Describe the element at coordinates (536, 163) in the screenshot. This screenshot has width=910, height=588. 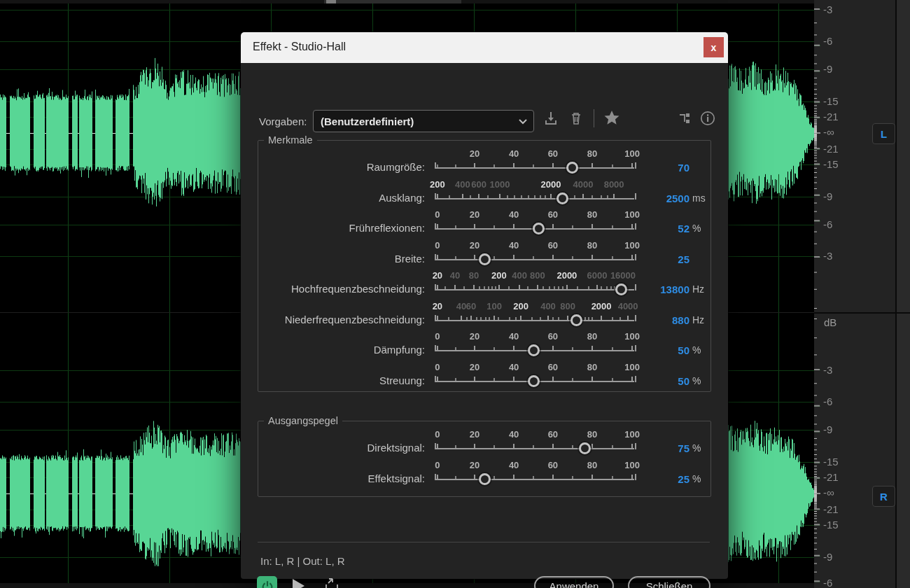
I see `raumgroesse-slider: 20406080100` at that location.